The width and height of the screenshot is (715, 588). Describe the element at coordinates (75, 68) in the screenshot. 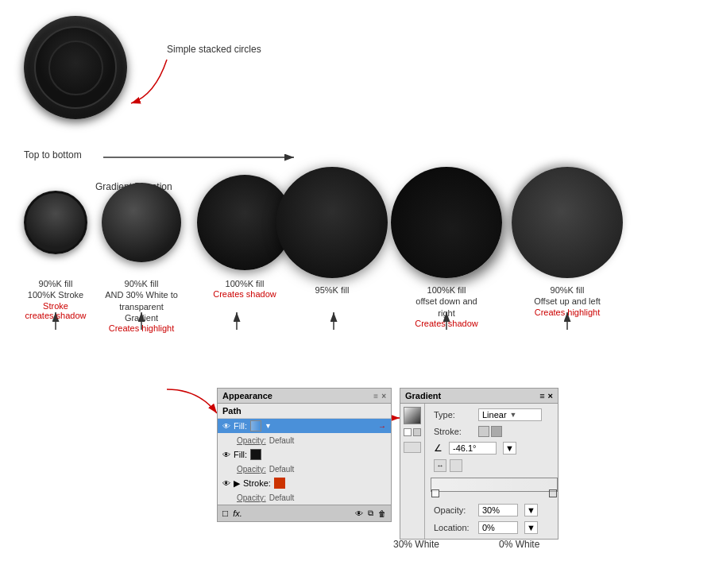

I see `stacked-circle-demo` at that location.